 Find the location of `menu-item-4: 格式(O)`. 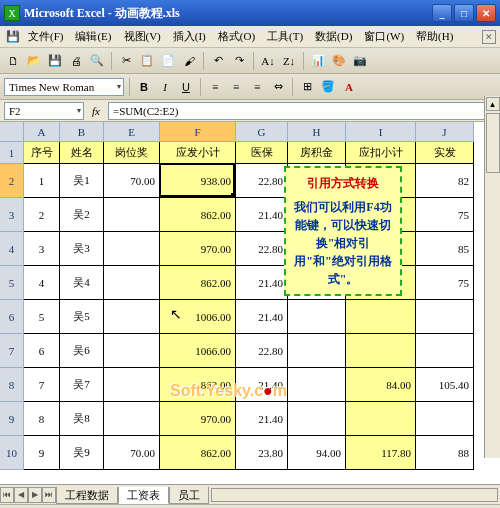

menu-item-4: 格式(O) is located at coordinates (236, 36).